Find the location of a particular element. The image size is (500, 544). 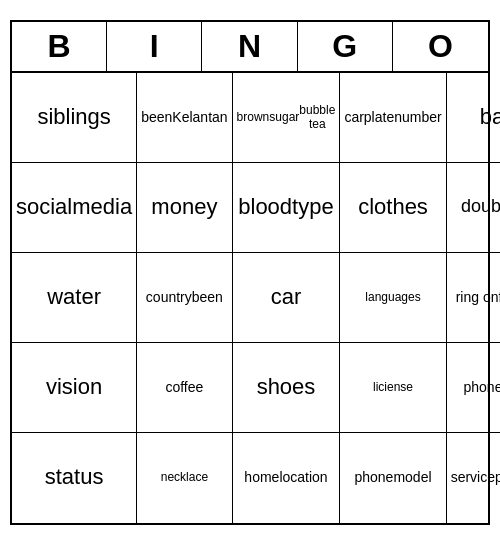

cell-2-line-0: brown is located at coordinates (254, 117).